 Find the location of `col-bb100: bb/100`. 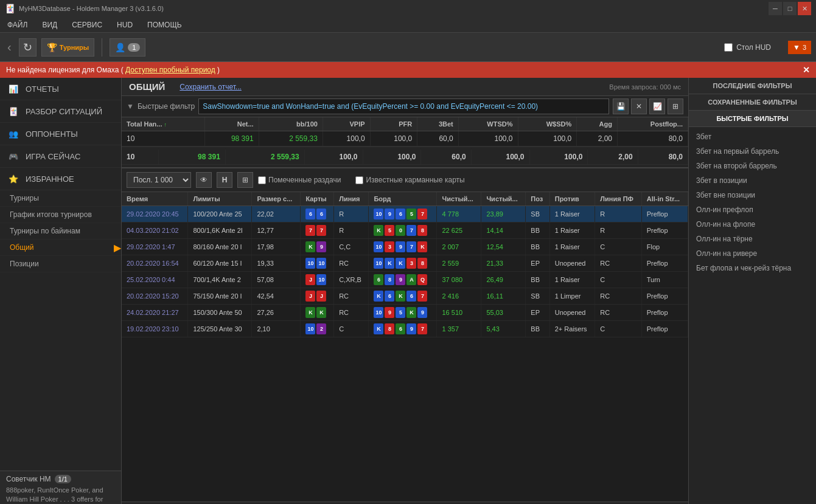

col-bb100: bb/100 is located at coordinates (291, 124).